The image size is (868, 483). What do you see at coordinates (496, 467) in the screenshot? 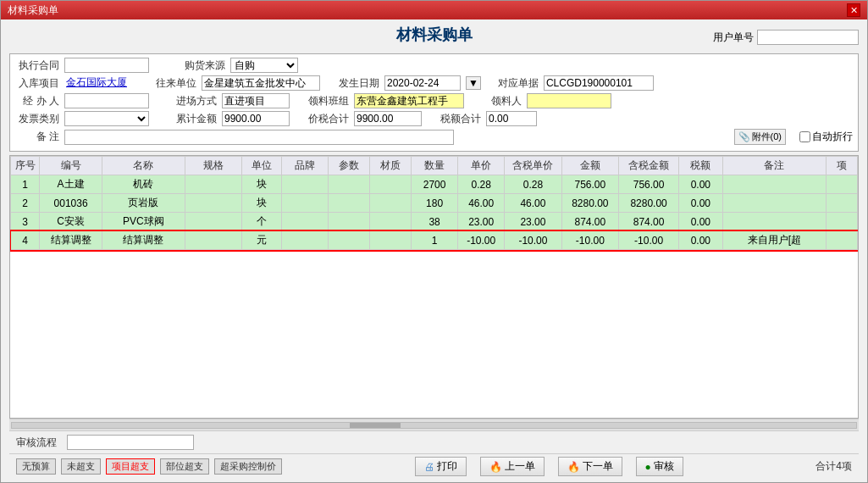
I see `prev-icon: 🔥` at bounding box center [496, 467].